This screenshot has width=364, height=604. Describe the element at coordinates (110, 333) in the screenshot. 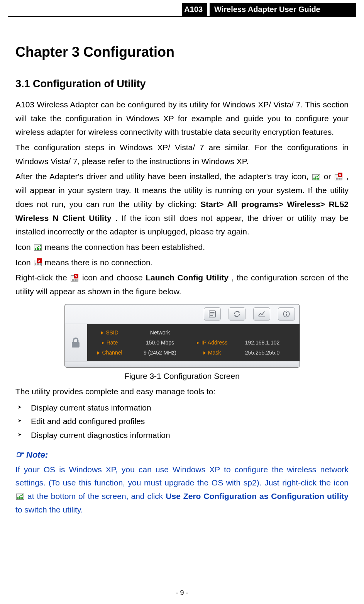

I see `ssid-label: SSID` at that location.